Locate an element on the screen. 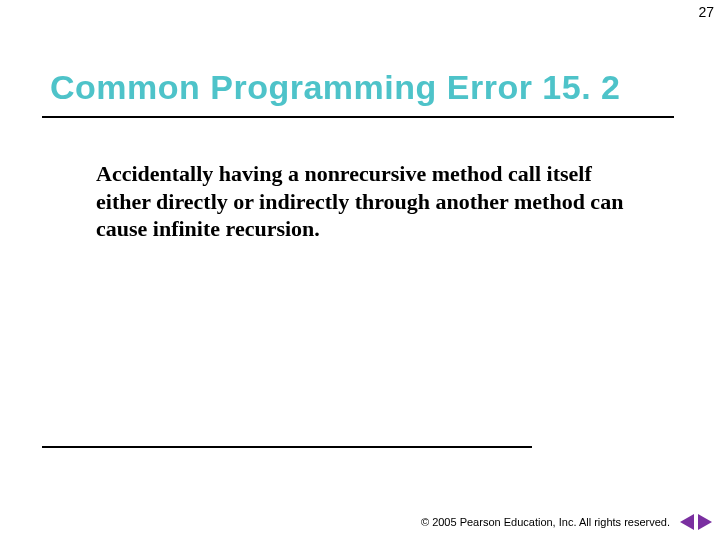 The width and height of the screenshot is (720, 540). page-number: 27 is located at coordinates (706, 12).